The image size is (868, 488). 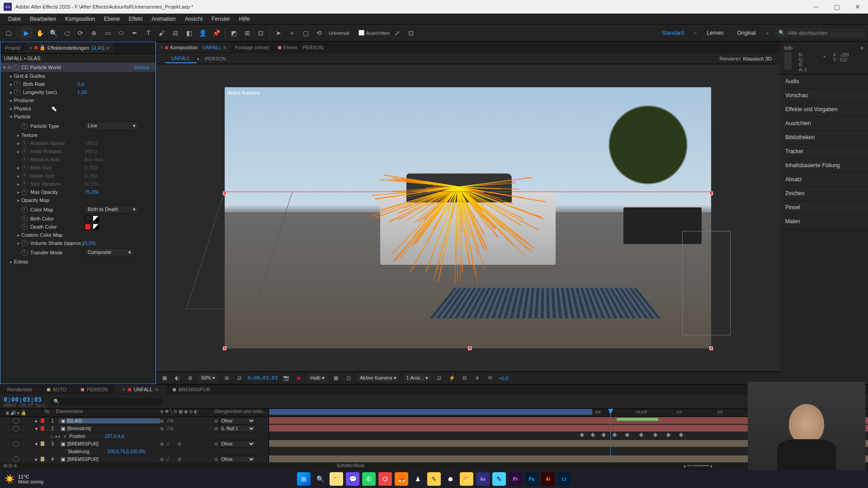 What do you see at coordinates (57, 253) in the screenshot?
I see `prop-transfer-mode: Transfer Mode` at bounding box center [57, 253].